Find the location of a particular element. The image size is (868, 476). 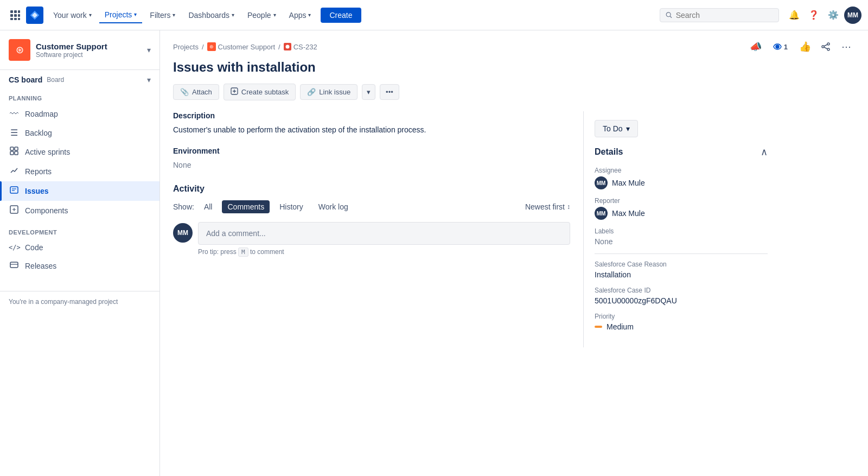

labels-value: None is located at coordinates (681, 242).